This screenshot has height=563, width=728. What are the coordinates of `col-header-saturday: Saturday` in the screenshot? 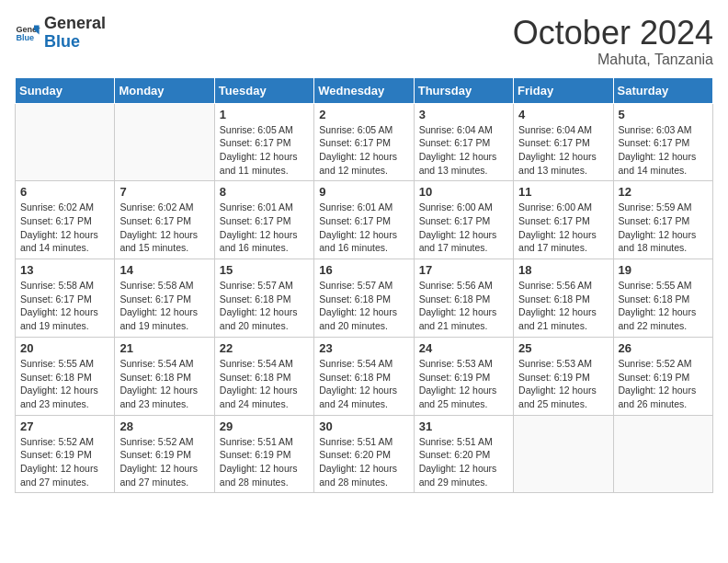 It's located at (663, 90).